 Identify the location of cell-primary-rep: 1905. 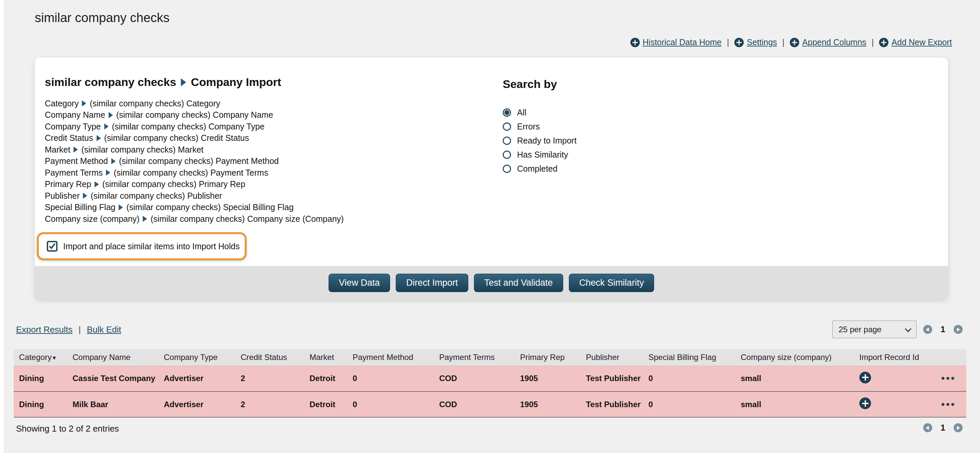
(548, 404).